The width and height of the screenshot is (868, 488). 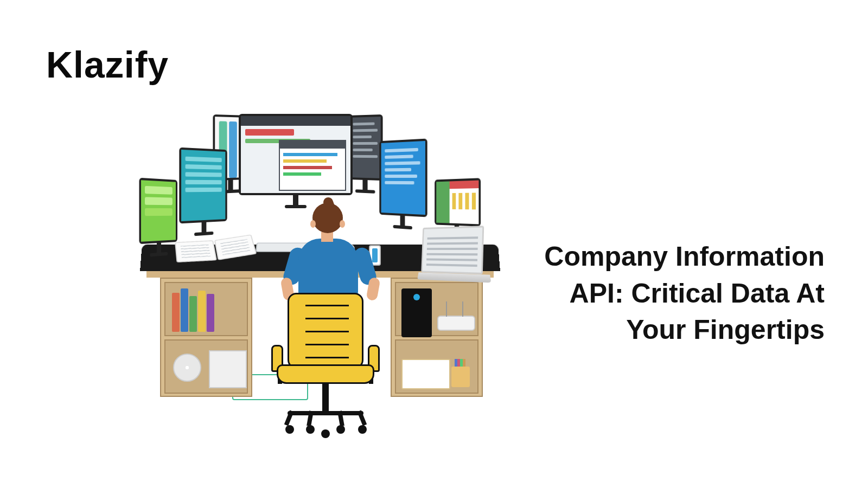 What do you see at coordinates (203, 185) in the screenshot?
I see `monitor-teal-left-icon` at bounding box center [203, 185].